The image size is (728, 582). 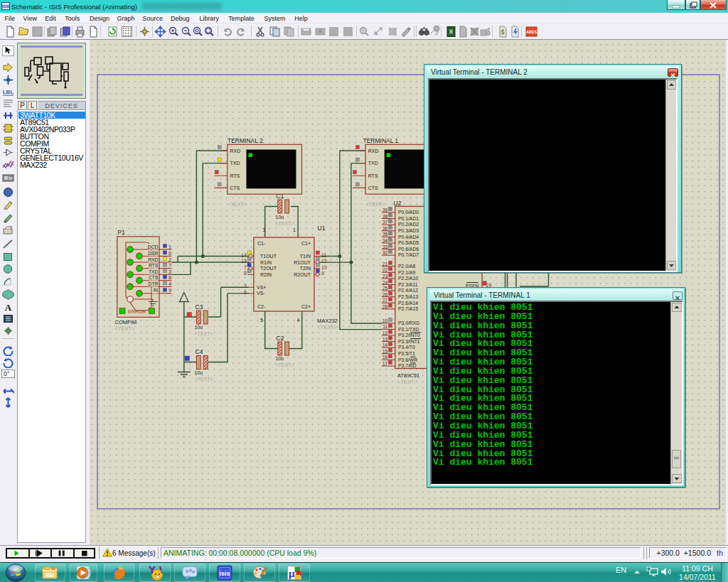 I want to click on svg-text: ERROR, so click(x=136, y=311).